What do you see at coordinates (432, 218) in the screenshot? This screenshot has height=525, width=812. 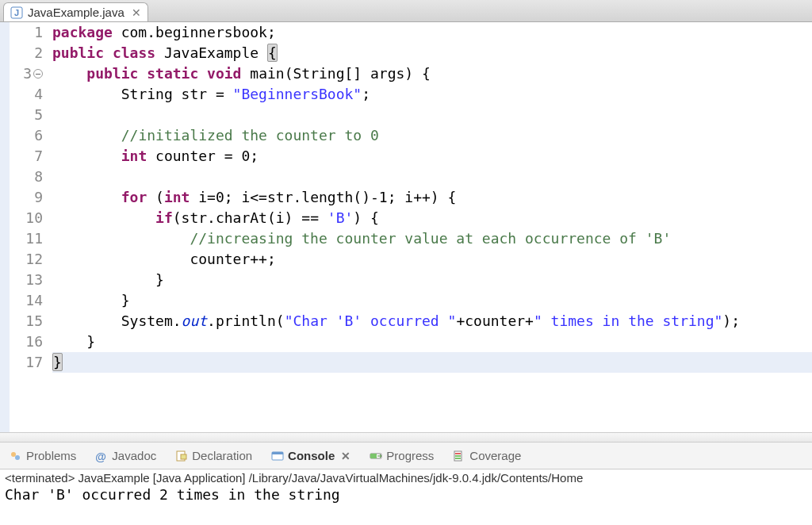 I see `code-line: if(str.charAt(i) == 'B') {` at bounding box center [432, 218].